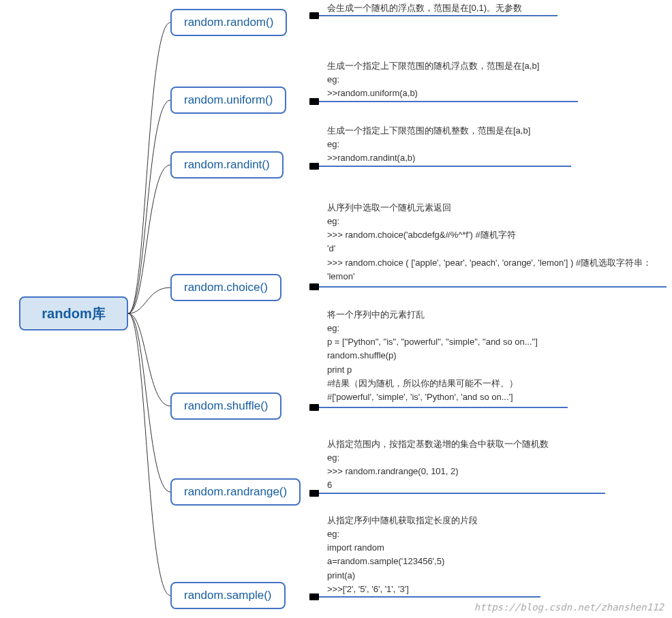 This screenshot has width=672, height=618. I want to click on node-label: random.random(), so click(229, 22).